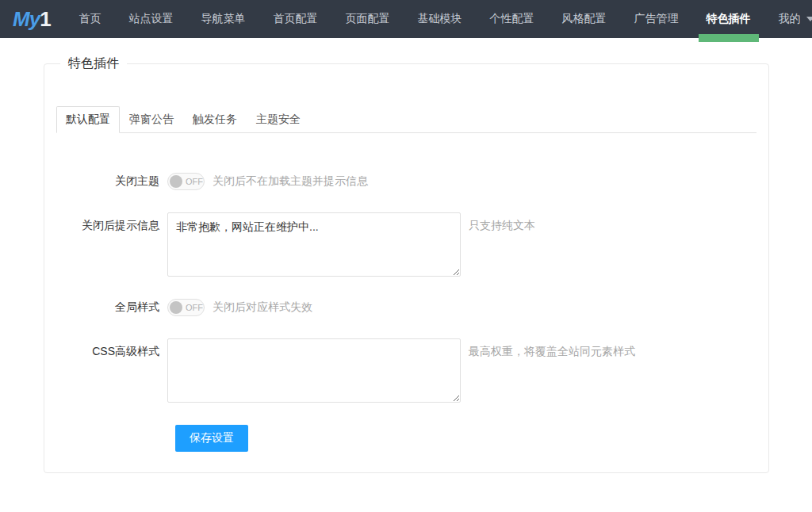 This screenshot has width=812, height=512. Describe the element at coordinates (224, 19) in the screenshot. I see `nav-menu-item-label: 导航菜单` at that location.